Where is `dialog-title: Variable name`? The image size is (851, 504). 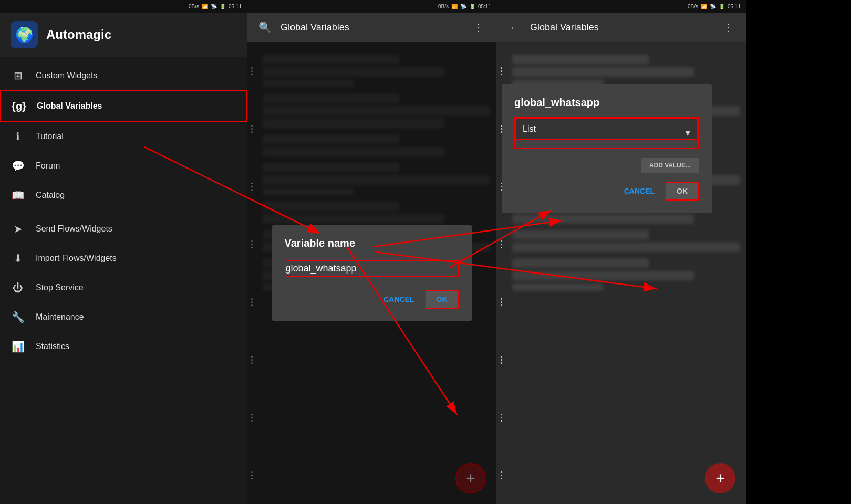 dialog-title: Variable name is located at coordinates (372, 244).